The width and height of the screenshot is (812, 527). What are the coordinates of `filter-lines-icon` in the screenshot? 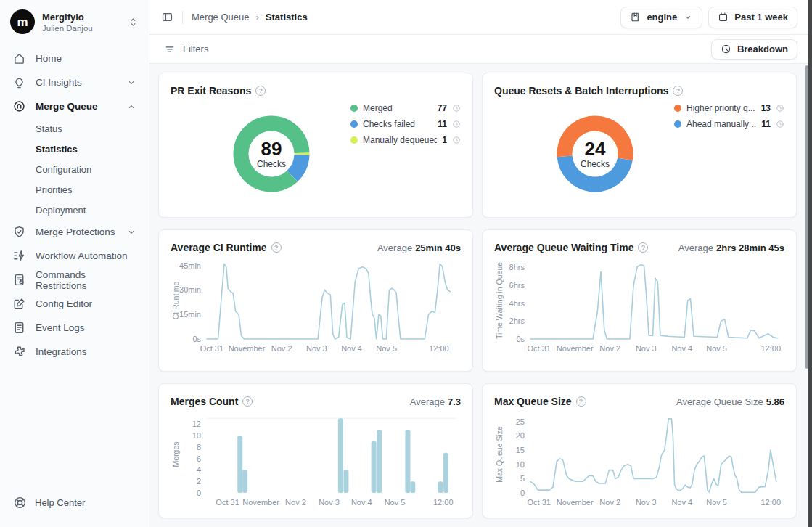 It's located at (170, 49).